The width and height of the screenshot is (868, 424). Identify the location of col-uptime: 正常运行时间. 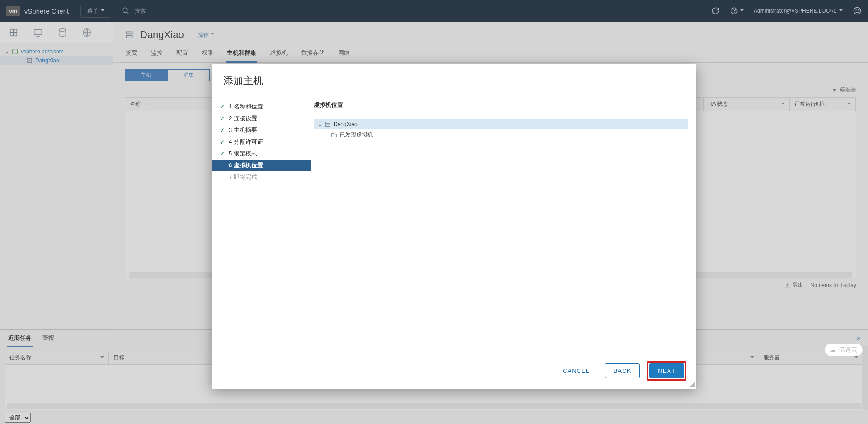
(823, 104).